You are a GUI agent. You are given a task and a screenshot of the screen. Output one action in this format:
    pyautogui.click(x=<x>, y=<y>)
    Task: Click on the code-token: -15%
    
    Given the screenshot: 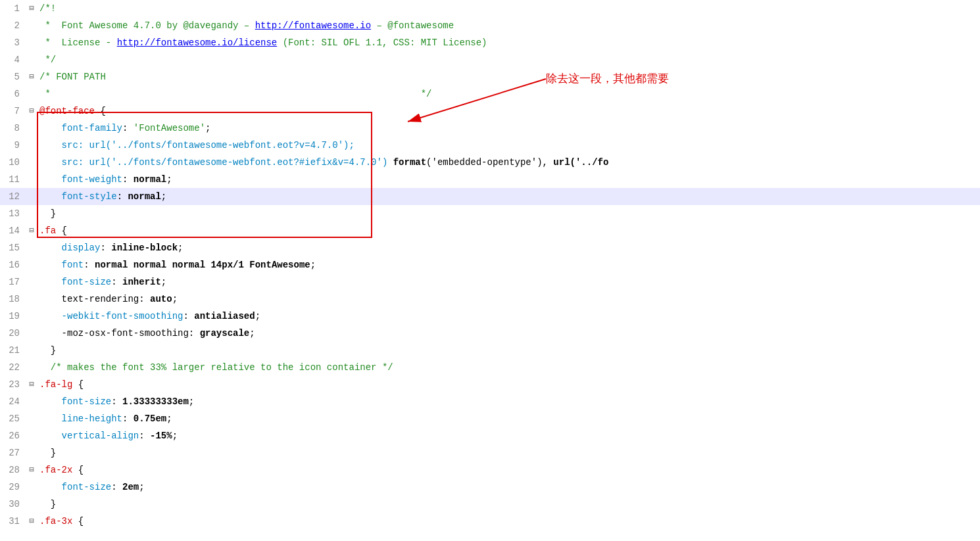 What is the action you would take?
    pyautogui.click(x=161, y=436)
    